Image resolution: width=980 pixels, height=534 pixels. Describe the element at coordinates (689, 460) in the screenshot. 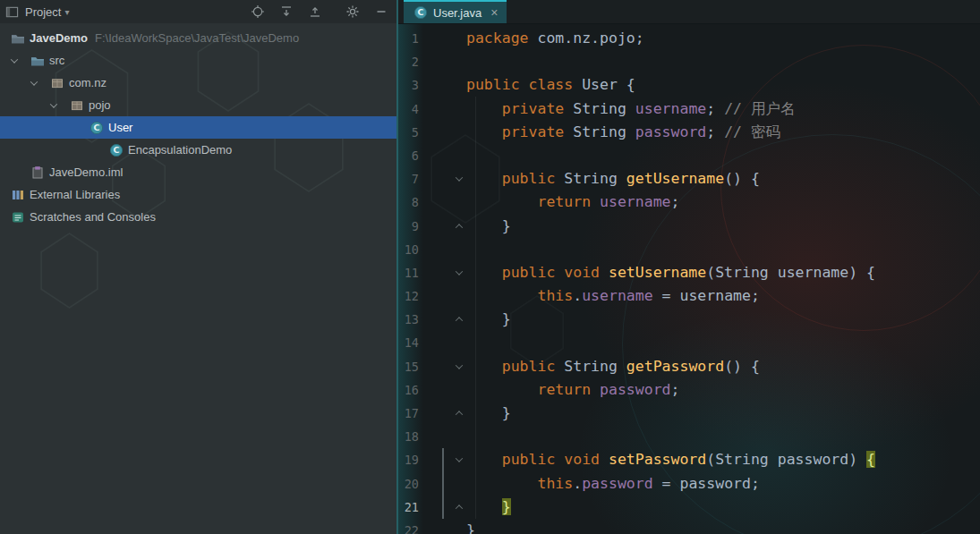

I see `code-line: 19 public void setPassword(String passwo…` at that location.